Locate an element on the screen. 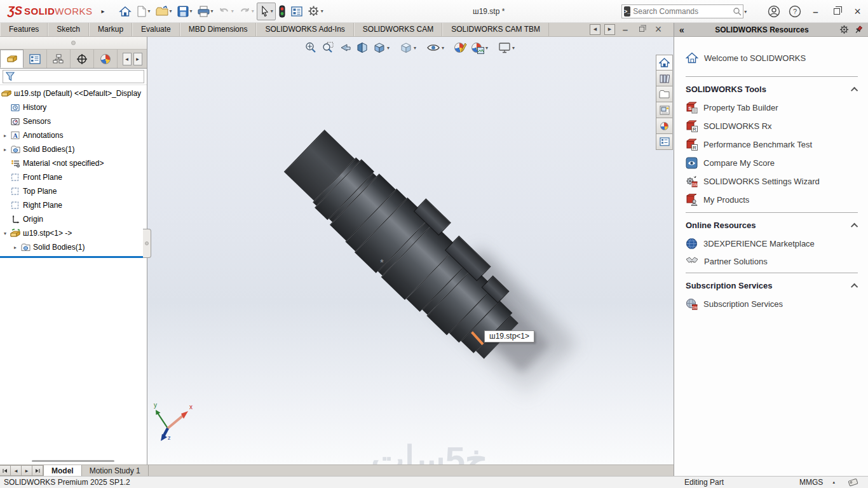 The width and height of the screenshot is (868, 488). apply-scene-caret-icon is located at coordinates (487, 48).